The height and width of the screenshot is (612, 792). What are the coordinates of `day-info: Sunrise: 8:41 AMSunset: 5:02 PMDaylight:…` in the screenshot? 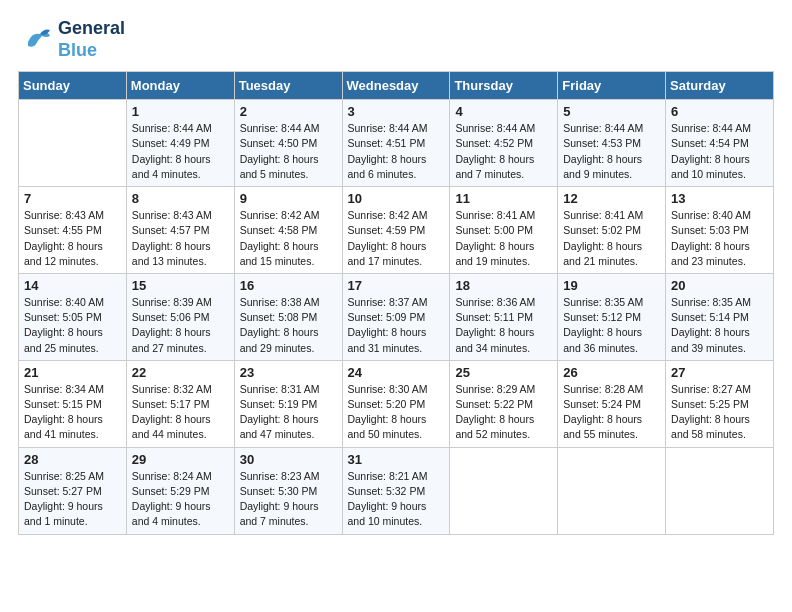 It's located at (612, 238).